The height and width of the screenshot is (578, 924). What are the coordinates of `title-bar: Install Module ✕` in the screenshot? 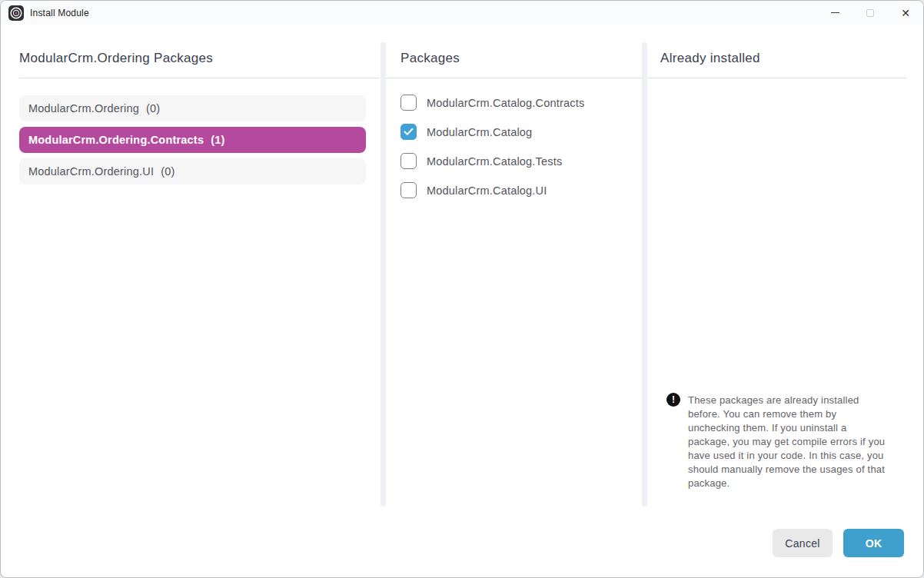 It's located at (462, 12).